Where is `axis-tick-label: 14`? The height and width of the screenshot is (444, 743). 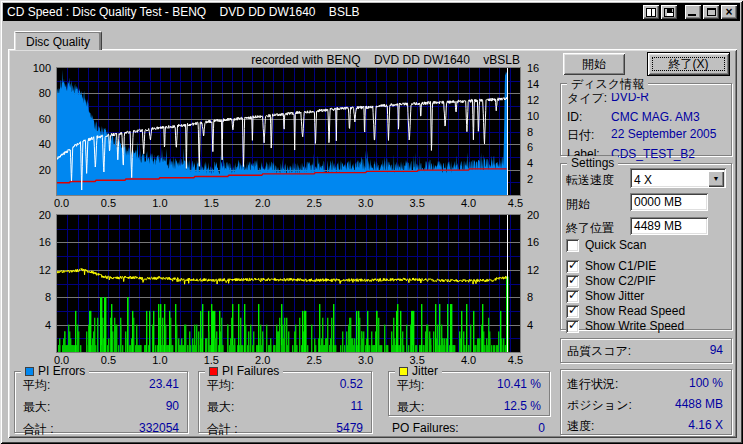
axis-tick-label: 14 is located at coordinates (533, 84).